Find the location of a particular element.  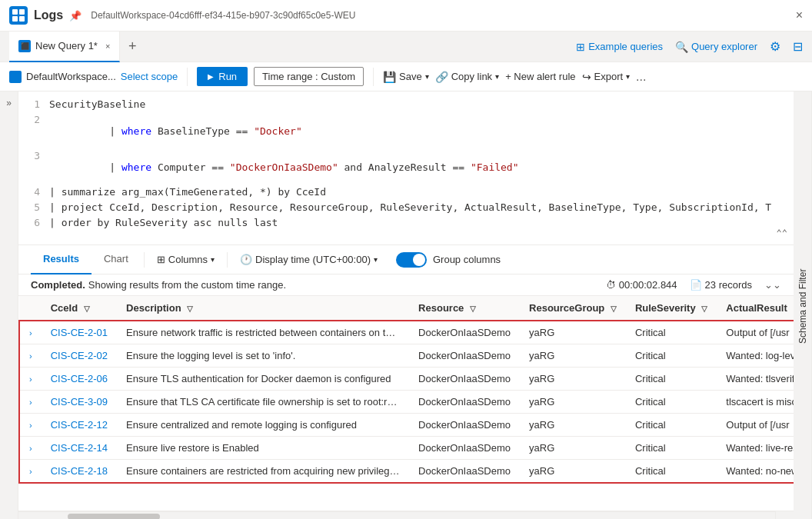

tab-close-icon: × is located at coordinates (108, 46).